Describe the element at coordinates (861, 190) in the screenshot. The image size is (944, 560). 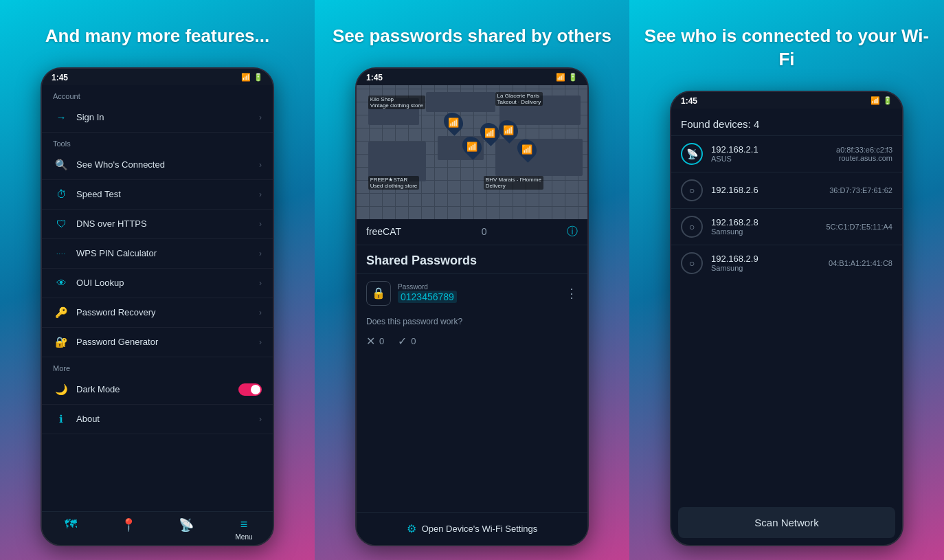
I see `device-mac-1: 36:D7:73:E7:61:62` at that location.